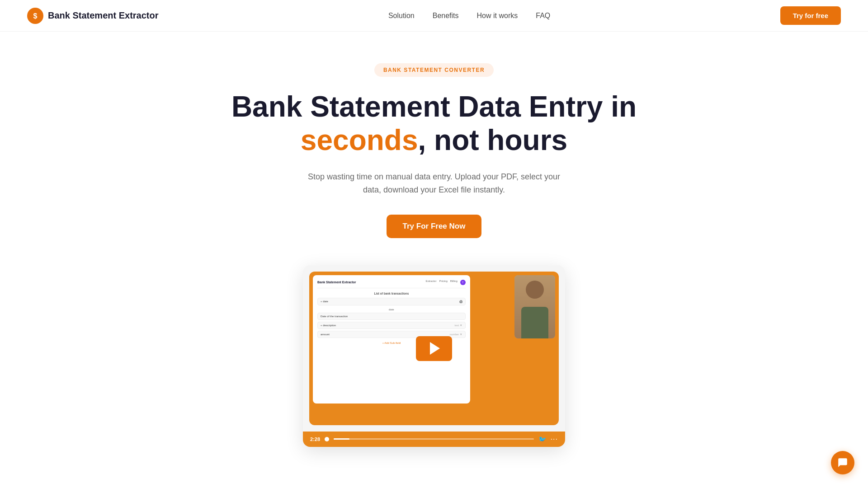 The image size is (868, 488). What do you see at coordinates (434, 439) in the screenshot?
I see `video-controls: 2:28 🐦 ···` at bounding box center [434, 439].